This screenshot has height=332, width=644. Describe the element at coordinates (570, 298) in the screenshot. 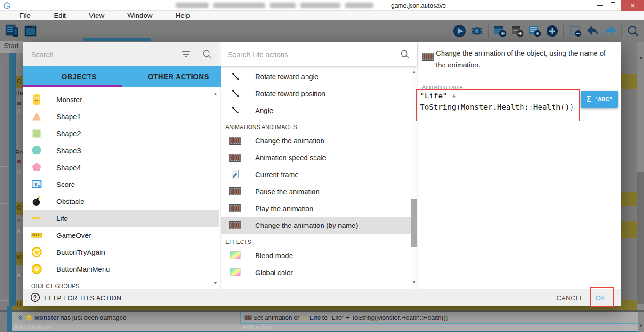

I see `cancel-button: CANCEL` at that location.